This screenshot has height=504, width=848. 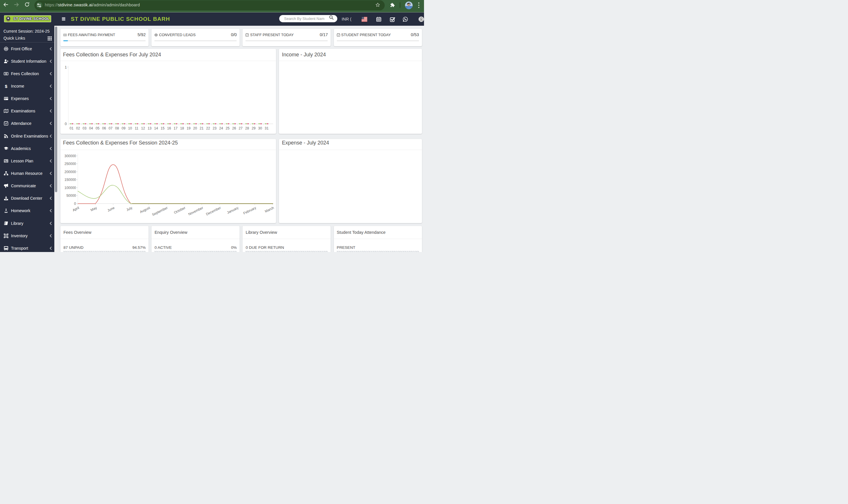 I want to click on svg-text: 29, so click(x=254, y=128).